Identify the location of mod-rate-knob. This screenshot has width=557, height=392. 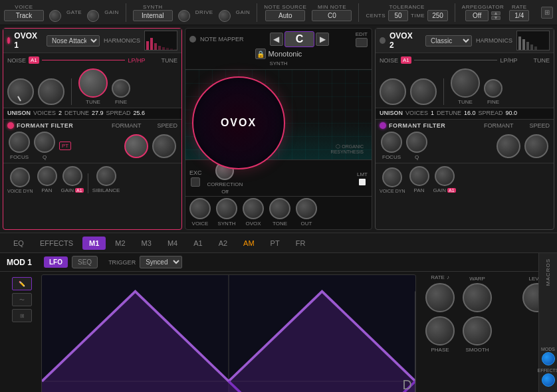
(440, 298).